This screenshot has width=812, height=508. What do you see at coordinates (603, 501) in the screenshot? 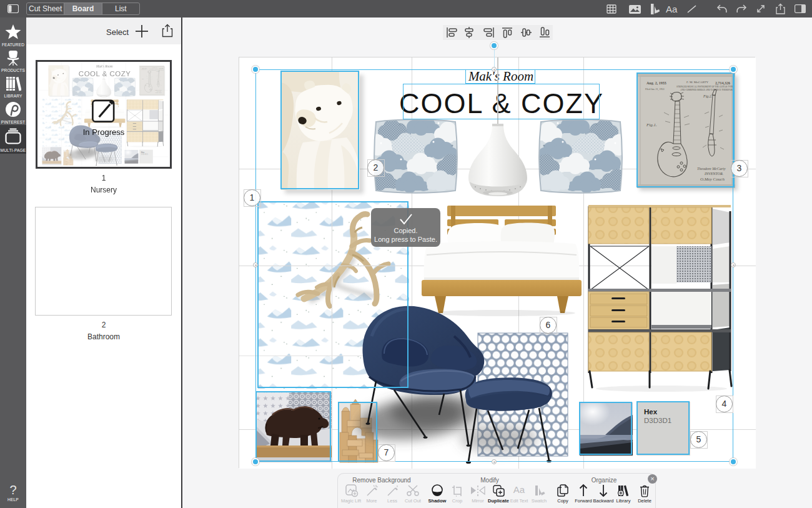
I see `svg-text: Backward` at bounding box center [603, 501].